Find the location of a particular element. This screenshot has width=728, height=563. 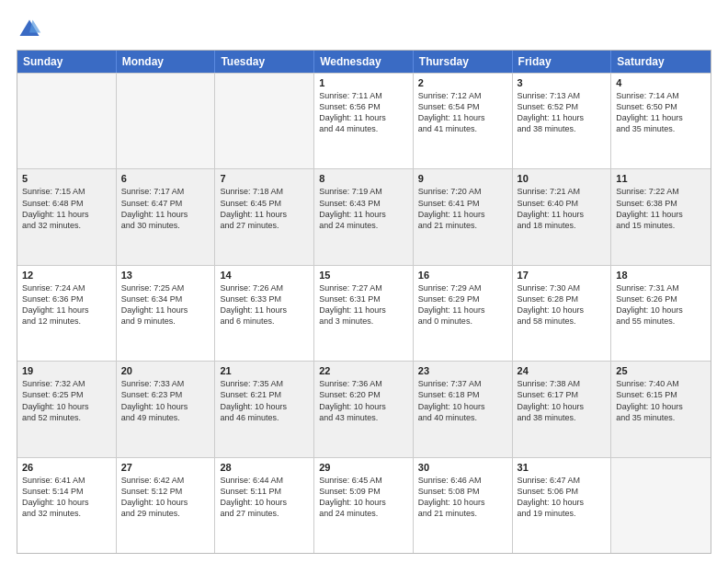

day-cell-13: 13Sunrise: 7:25 AM Sunset: 6:34 PM Dayli… is located at coordinates (166, 313).